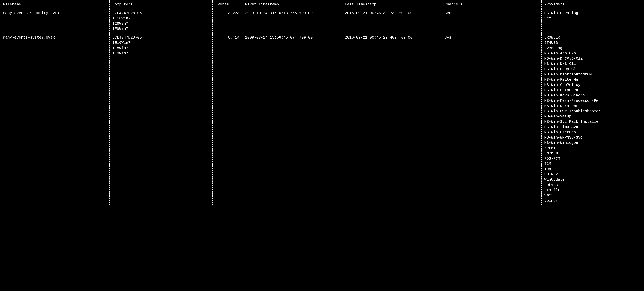 The image size is (644, 291). Describe the element at coordinates (492, 119) in the screenshot. I see `cell-channels: Sys` at that location.